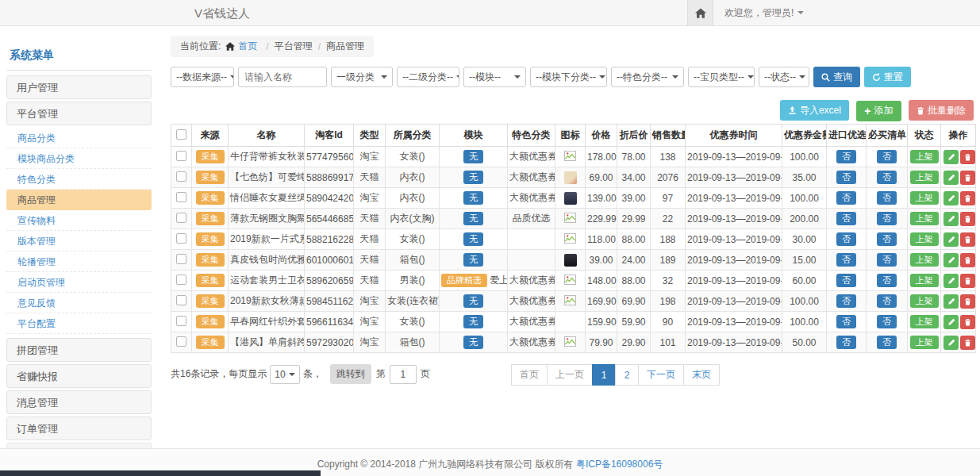 The image size is (980, 476). I want to click on sidebar-subitem-5: 版本管理, so click(79, 241).